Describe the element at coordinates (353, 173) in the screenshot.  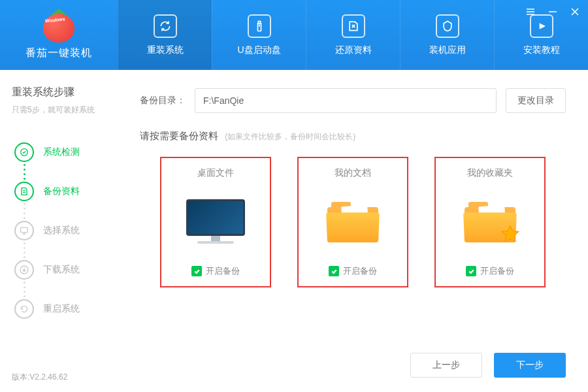
I see `card-title: 我的文档` at that location.